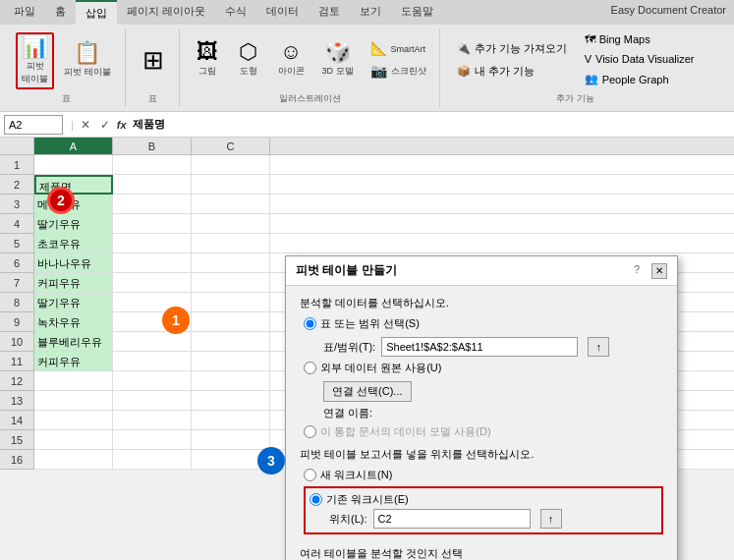 This screenshot has width=734, height=560. Describe the element at coordinates (659, 271) in the screenshot. I see `dialog-close-button: ✕` at that location.